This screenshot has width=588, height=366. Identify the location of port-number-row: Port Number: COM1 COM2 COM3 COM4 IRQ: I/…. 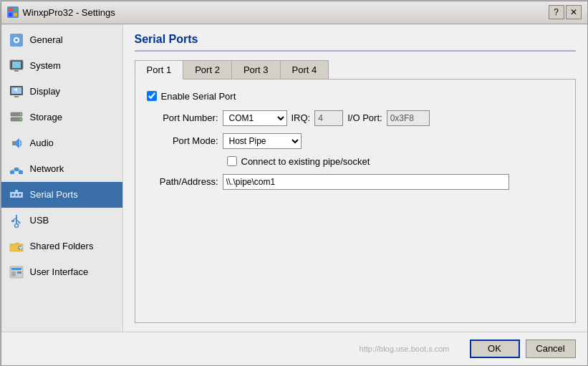
(355, 118).